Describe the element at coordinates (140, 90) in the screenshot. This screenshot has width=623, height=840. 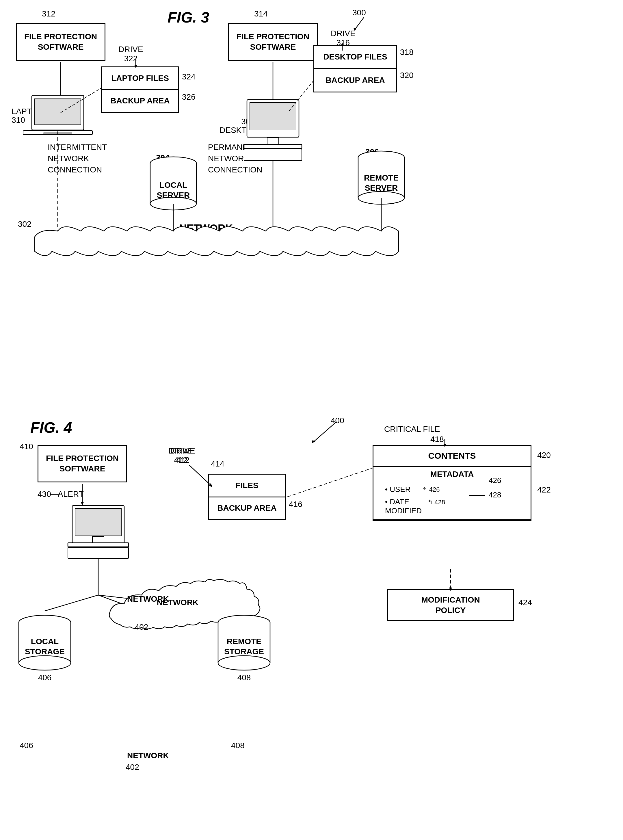
I see `laptop-files-box: LAPTOP FILES BACKUP AREA` at that location.